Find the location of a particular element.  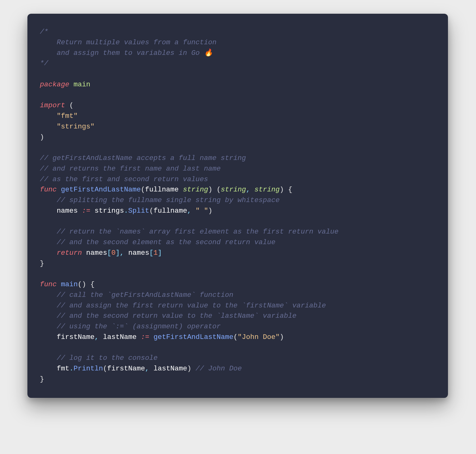

string-space: " " is located at coordinates (202, 211).